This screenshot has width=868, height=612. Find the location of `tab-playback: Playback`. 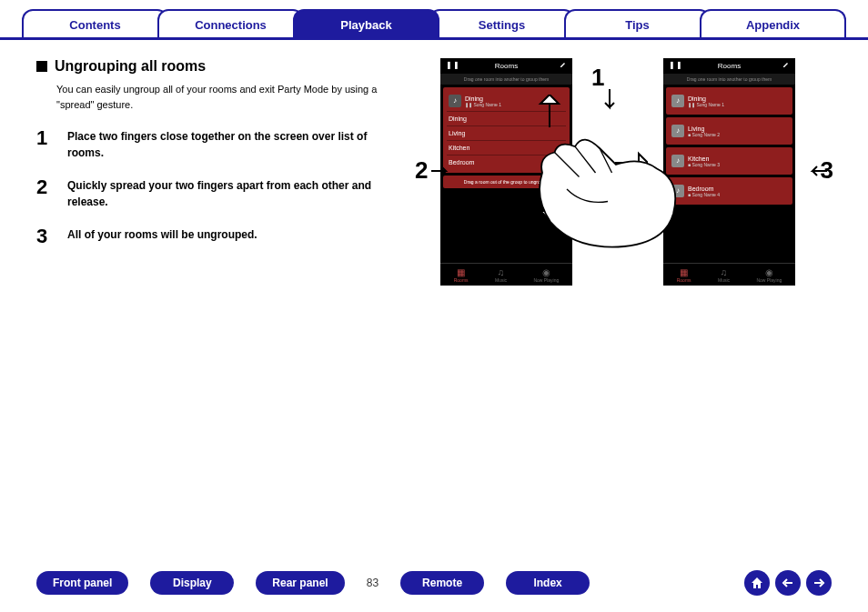

tab-playback: Playback is located at coordinates (366, 24).